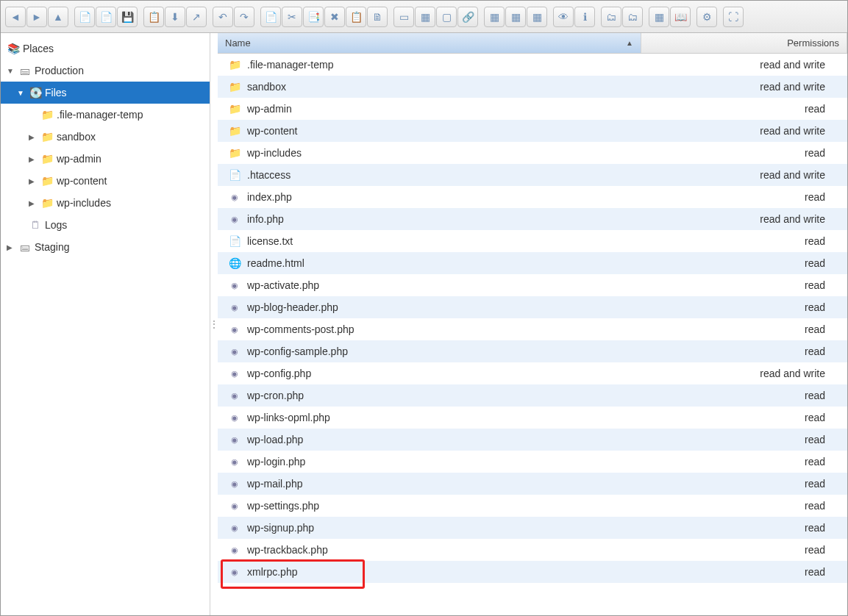  Describe the element at coordinates (532, 528) in the screenshot. I see `file-row: ◉wp-signup.phpread` at that location.